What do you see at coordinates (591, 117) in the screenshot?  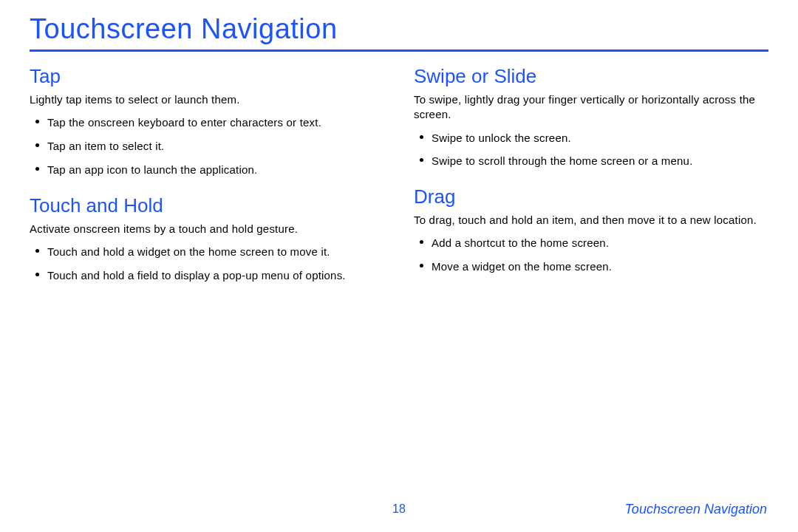 I see `section-swipe: Swipe or Slide To swipe, lightly drag yo…` at bounding box center [591, 117].